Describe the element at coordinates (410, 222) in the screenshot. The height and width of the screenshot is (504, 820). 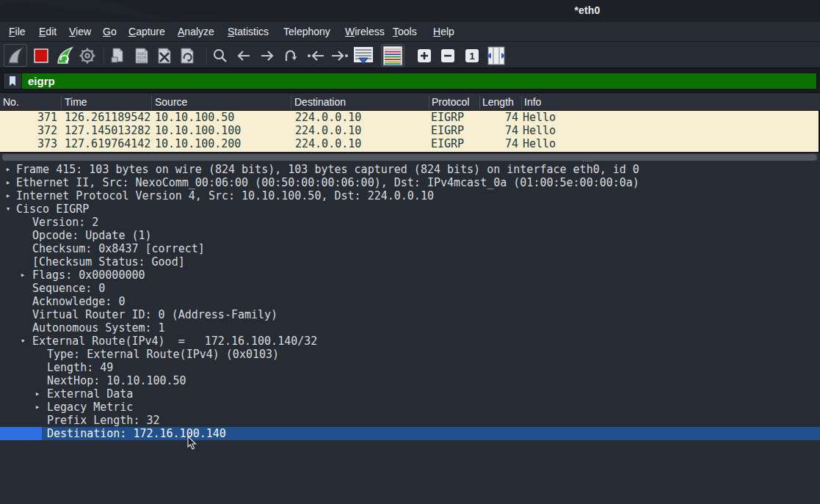
I see `detail-version: Version: 2` at that location.